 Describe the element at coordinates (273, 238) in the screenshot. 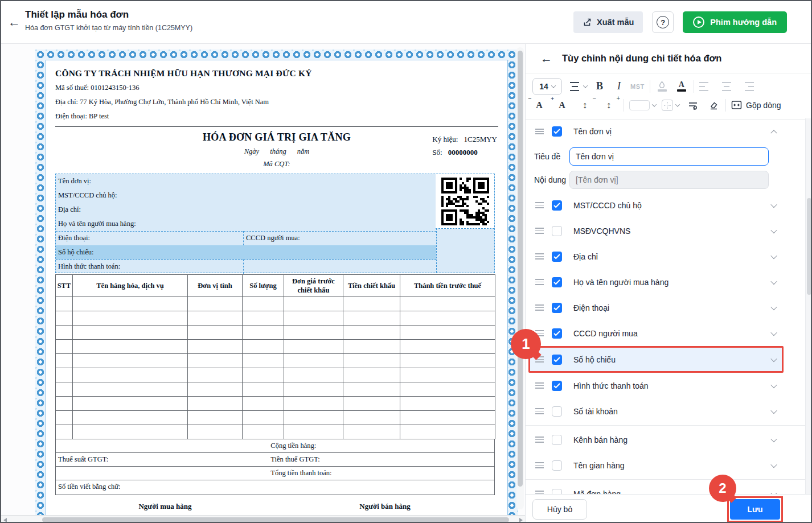

I see `invoice-cccd-field: CCCD người mua:` at that location.